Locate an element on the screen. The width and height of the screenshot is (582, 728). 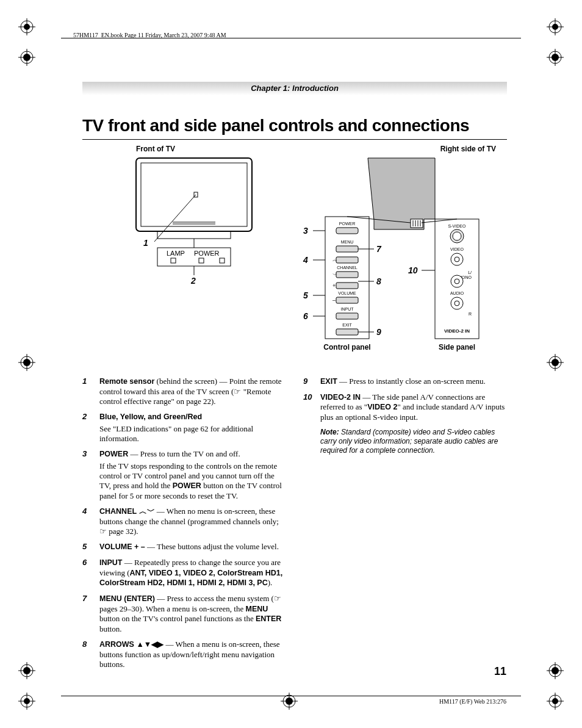
callout-5: 5 is located at coordinates (306, 295).